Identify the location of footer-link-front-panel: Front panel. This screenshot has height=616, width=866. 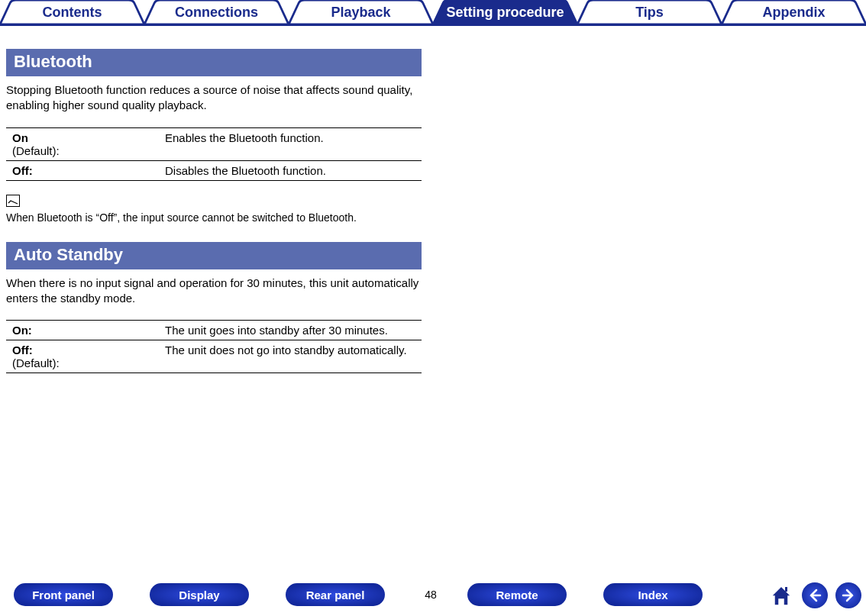
(63, 595).